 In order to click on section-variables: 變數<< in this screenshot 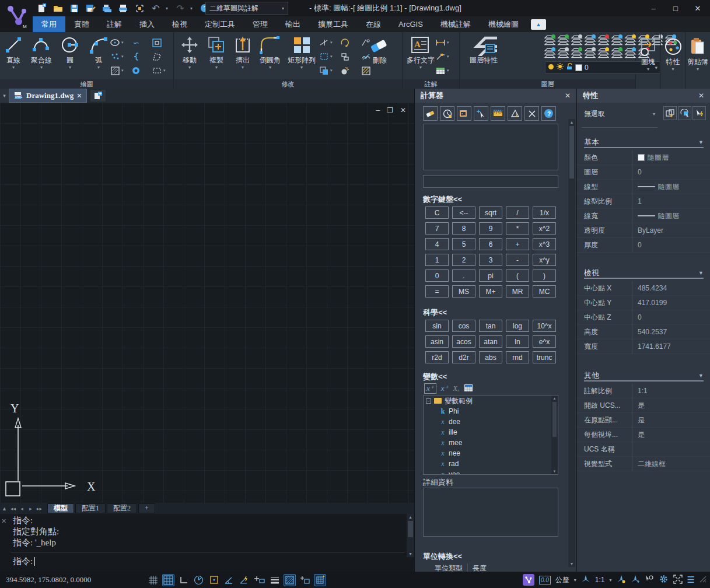, I will do `click(435, 377)`.